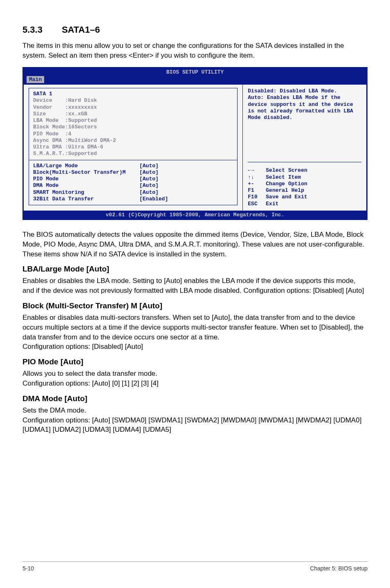 This screenshot has width=390, height=588. What do you see at coordinates (257, 171) in the screenshot?
I see `bios-nav-key: ←→` at bounding box center [257, 171].